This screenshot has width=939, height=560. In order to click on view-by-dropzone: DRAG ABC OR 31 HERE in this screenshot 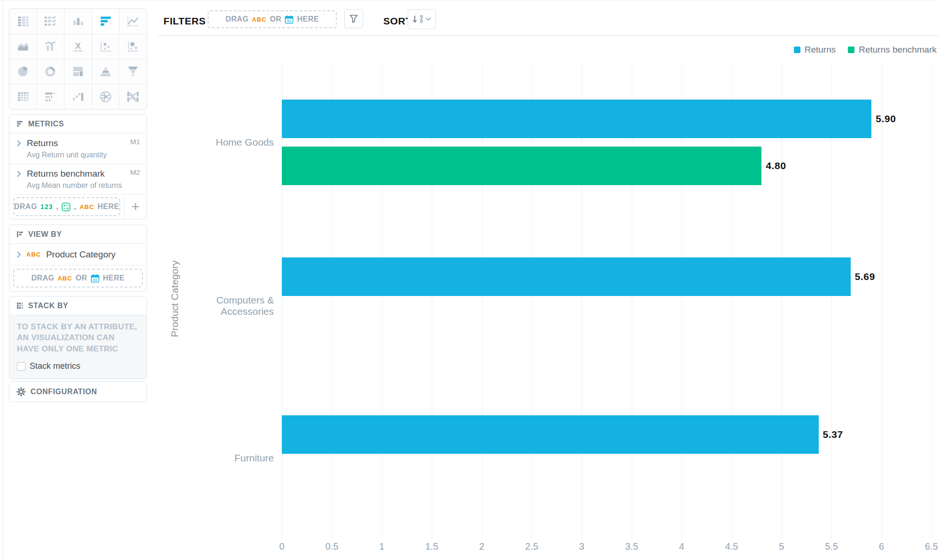, I will do `click(78, 278)`.